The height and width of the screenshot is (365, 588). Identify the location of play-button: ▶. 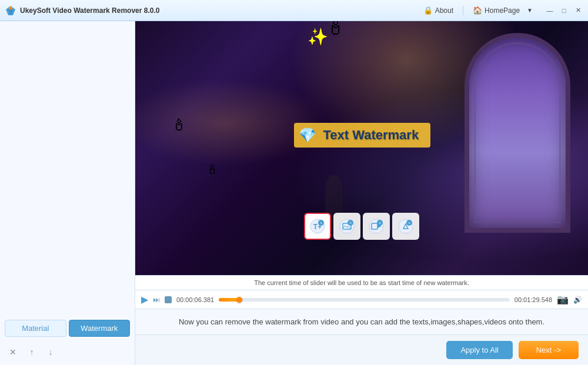
(145, 300).